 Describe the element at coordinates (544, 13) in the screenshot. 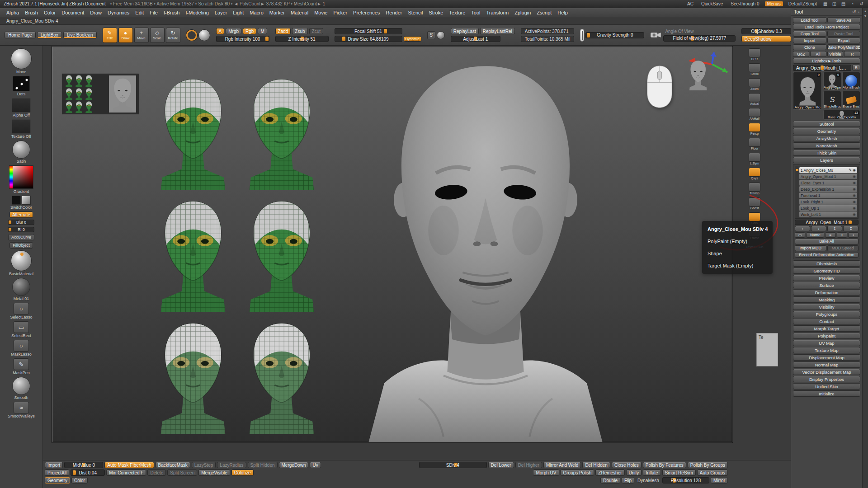

I see `menu-zscript: Zscript` at that location.